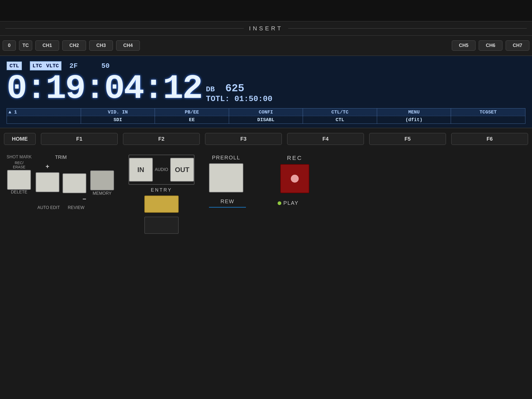 This screenshot has width=532, height=399. What do you see at coordinates (19, 180) in the screenshot?
I see `rec-erase-button` at bounding box center [19, 180].